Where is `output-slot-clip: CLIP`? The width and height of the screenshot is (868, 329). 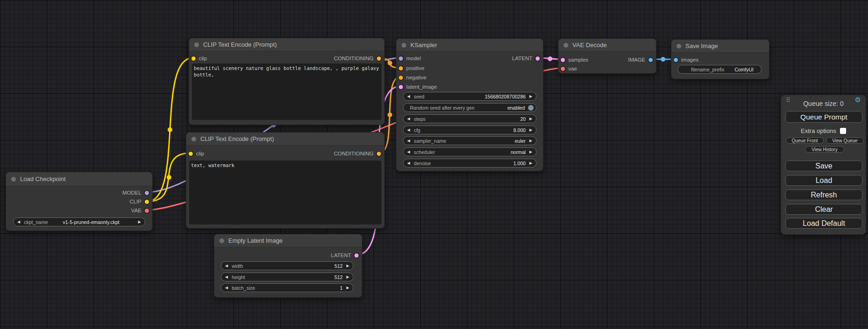 output-slot-clip: CLIP is located at coordinates (139, 202).